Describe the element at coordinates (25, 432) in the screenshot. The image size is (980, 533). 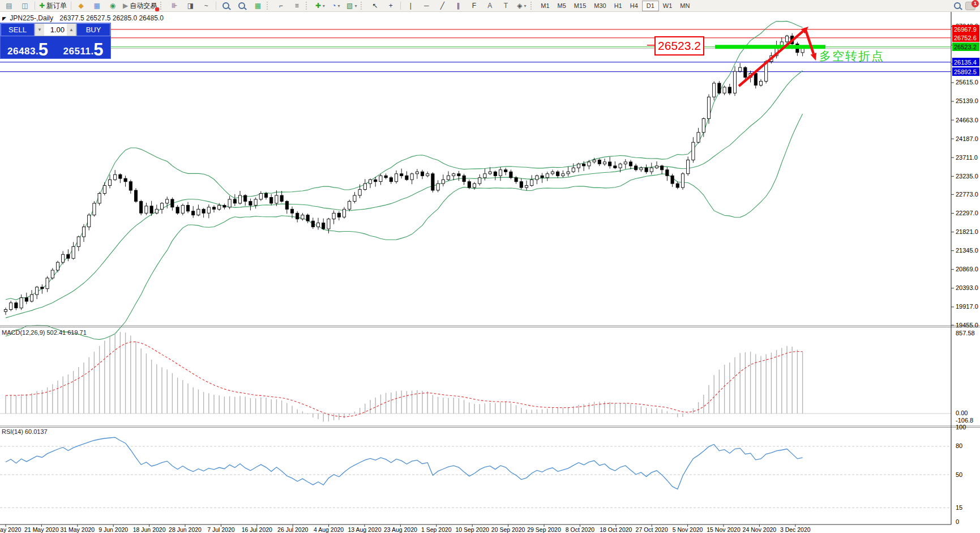
I see `rsi-indicator-label: RSI(14) 60.0137` at that location.